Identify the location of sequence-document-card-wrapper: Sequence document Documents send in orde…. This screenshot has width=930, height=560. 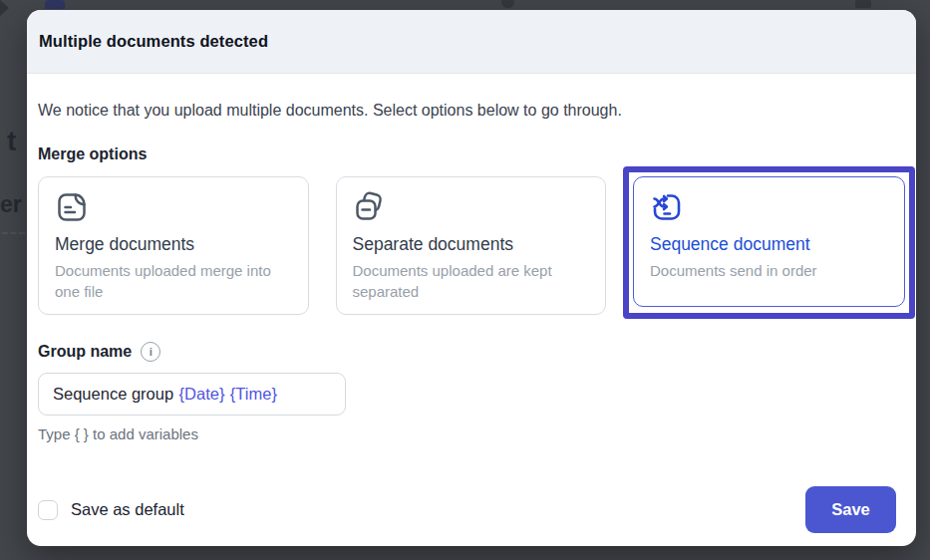
(770, 241).